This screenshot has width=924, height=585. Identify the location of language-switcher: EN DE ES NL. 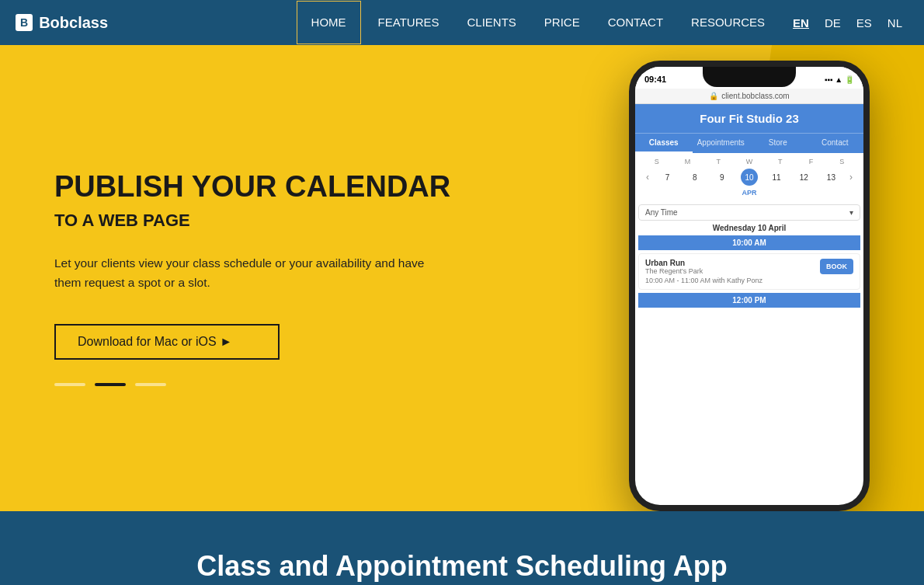
(848, 23).